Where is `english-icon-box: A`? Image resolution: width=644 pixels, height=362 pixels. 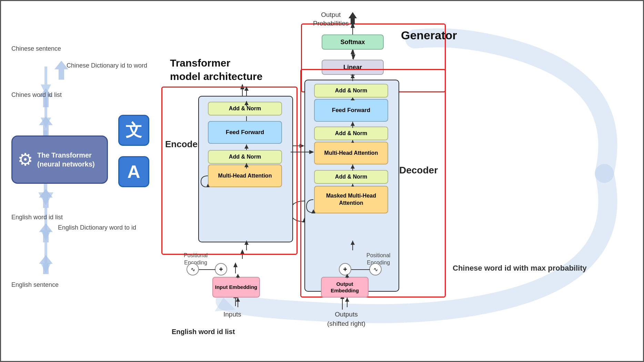 english-icon-box: A is located at coordinates (134, 172).